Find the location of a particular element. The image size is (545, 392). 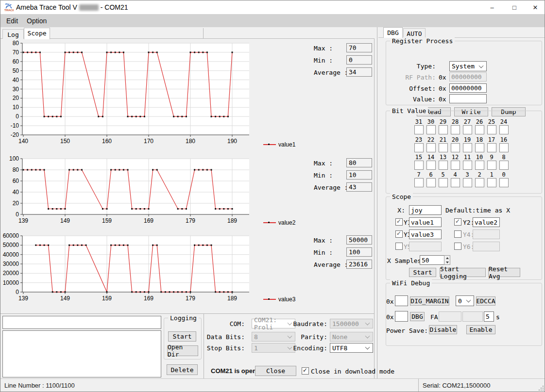

power-save-disable-button: Disable is located at coordinates (443, 330).